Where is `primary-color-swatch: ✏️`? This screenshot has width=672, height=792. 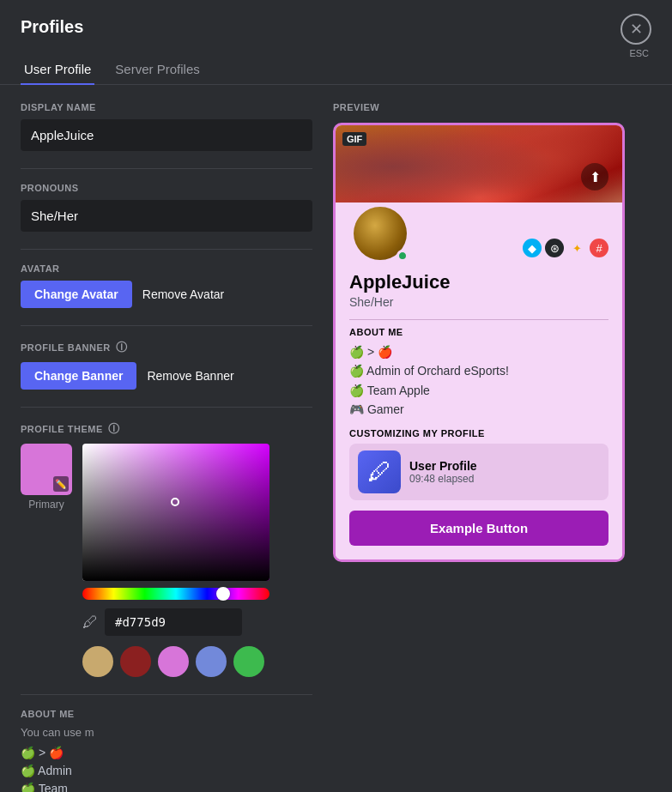 primary-color-swatch: ✏️ is located at coordinates (46, 469).